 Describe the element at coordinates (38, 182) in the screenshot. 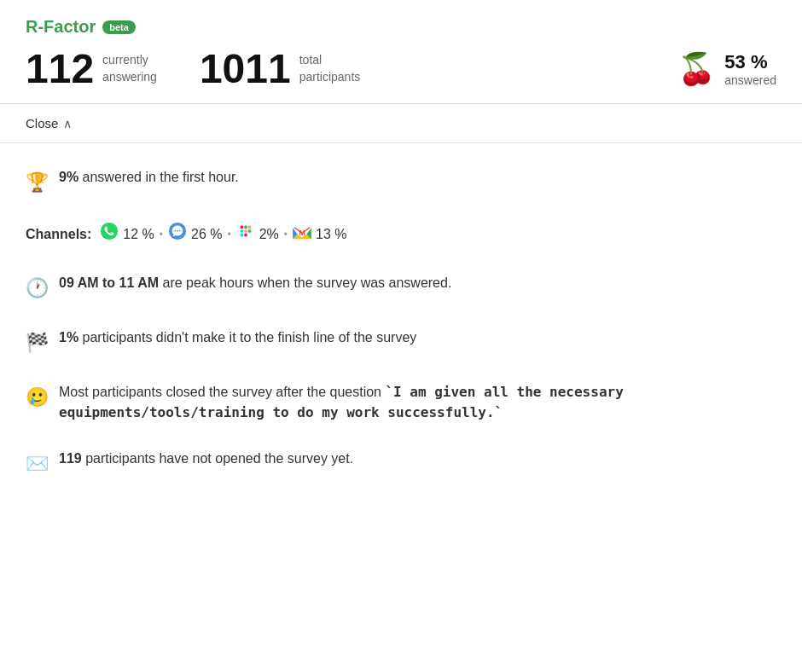

I see `trophy-icon: 🏆` at that location.